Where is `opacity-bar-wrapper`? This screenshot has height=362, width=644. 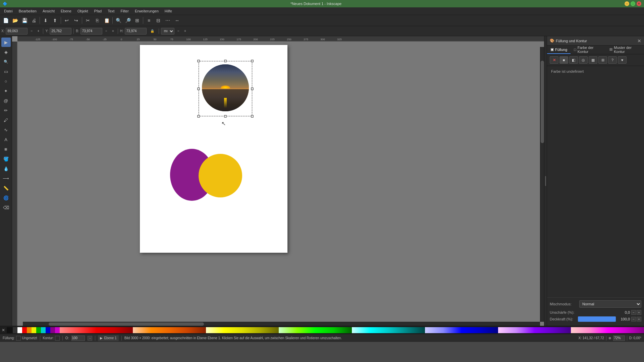 opacity-bar-wrapper is located at coordinates (597, 319).